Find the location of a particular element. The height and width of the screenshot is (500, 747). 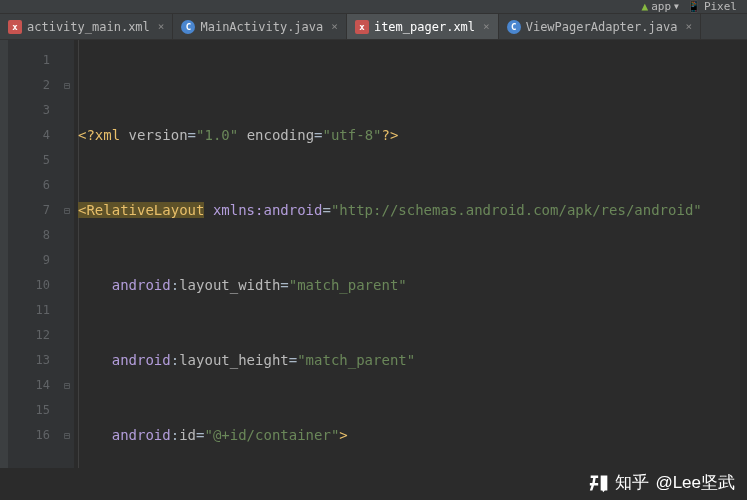

fold-strip: ⊟ ⊟ ⊟ ⊟ is located at coordinates (67, 254).